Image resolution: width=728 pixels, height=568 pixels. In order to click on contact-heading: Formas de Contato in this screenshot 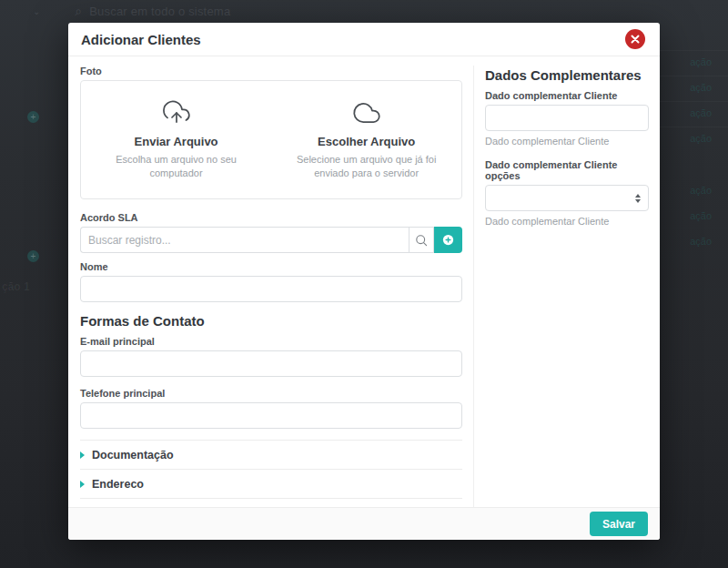, I will do `click(271, 320)`.